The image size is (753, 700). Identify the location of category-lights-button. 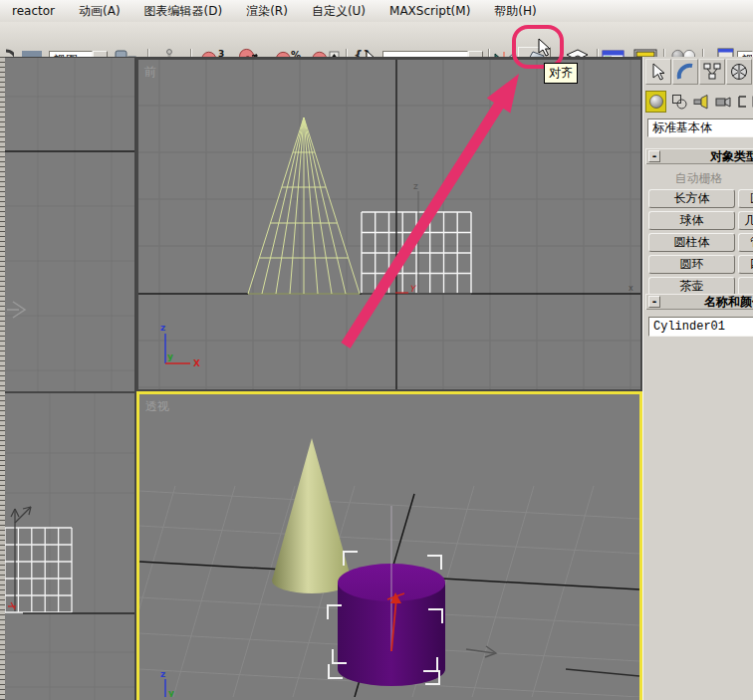
(701, 102).